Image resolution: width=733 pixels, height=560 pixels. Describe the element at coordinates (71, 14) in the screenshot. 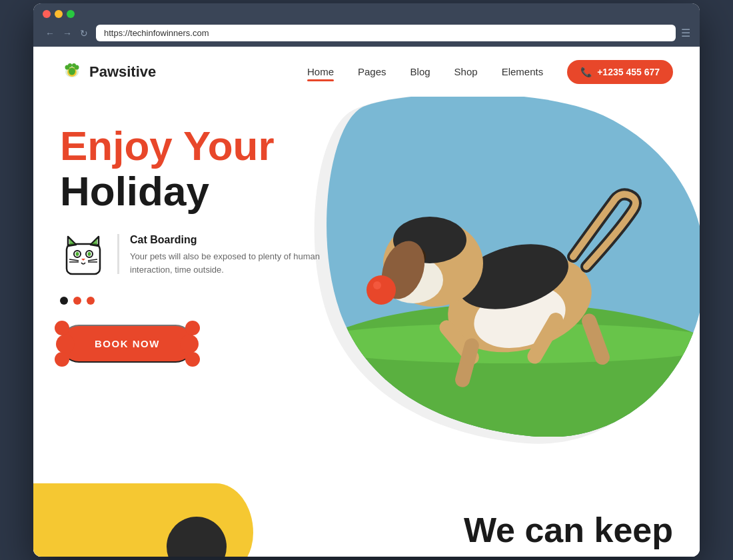

I see `dot-green` at that location.